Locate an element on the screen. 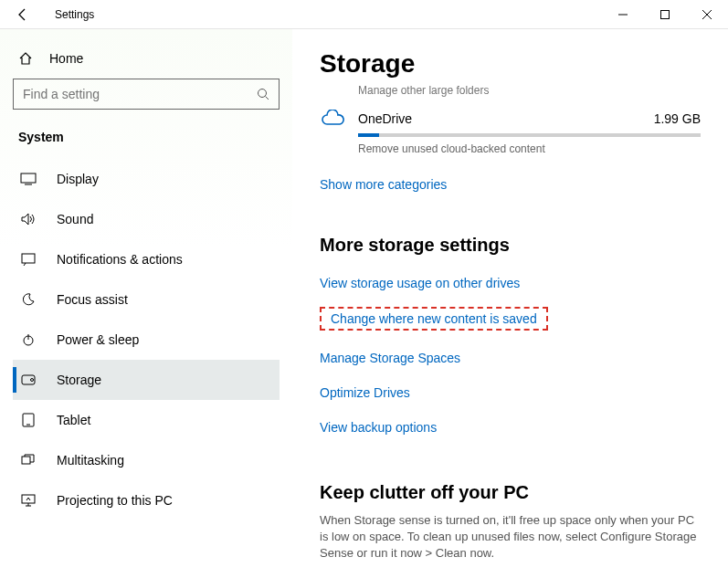  sidebar-item-multitasking: Multitasking is located at coordinates (146, 460).